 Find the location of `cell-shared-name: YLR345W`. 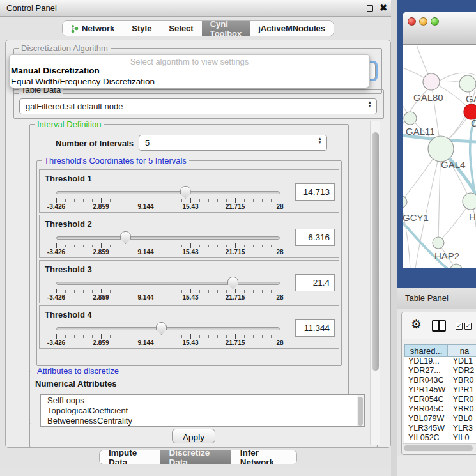

cell-shared-name: YLR345W is located at coordinates (426, 428).